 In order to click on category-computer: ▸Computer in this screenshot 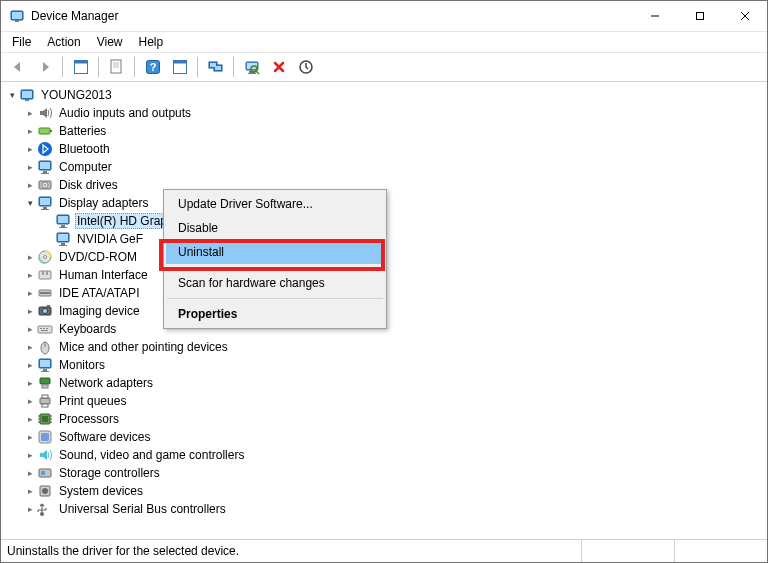, I will do `click(393, 167)`.